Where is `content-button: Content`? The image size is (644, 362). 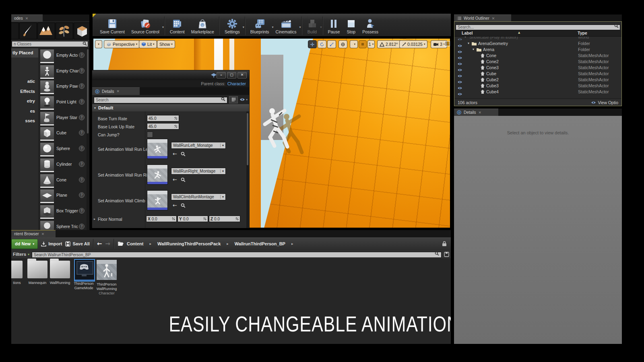
content-button: Content is located at coordinates (177, 27).